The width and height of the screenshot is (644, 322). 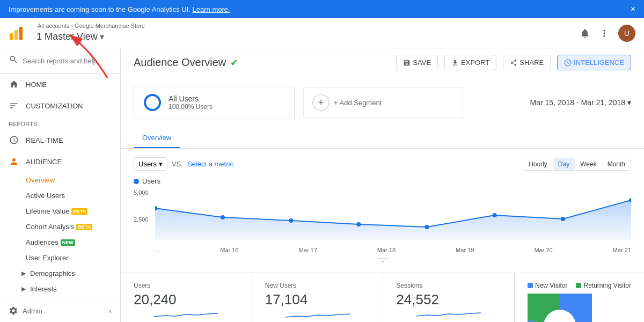 What do you see at coordinates (102, 36) in the screenshot?
I see `account-dropdown-arrow: ▾` at bounding box center [102, 36].